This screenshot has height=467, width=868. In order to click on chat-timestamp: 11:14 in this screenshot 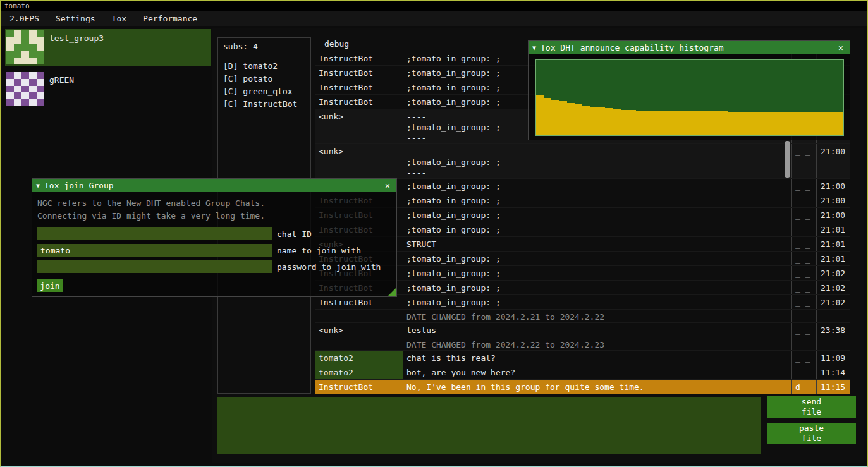, I will do `click(833, 372)`.